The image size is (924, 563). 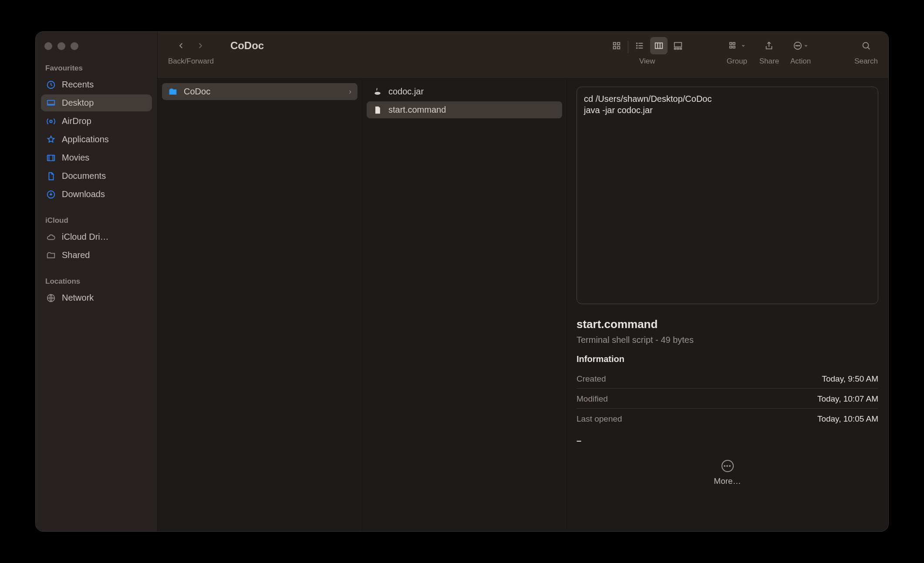 I want to click on action-button, so click(x=800, y=46).